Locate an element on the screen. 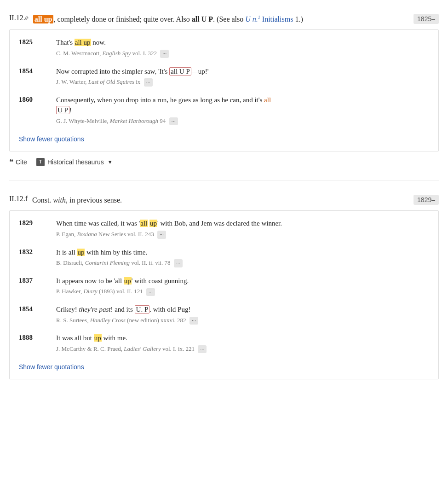 The image size is (448, 482). thesaurus-label: Historical thesaurus is located at coordinates (75, 162).